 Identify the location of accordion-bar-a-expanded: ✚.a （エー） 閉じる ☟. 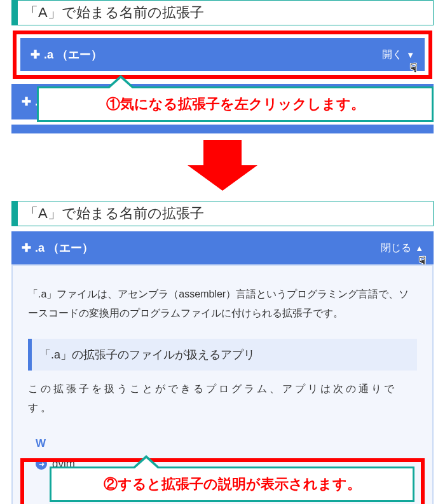
(222, 248).